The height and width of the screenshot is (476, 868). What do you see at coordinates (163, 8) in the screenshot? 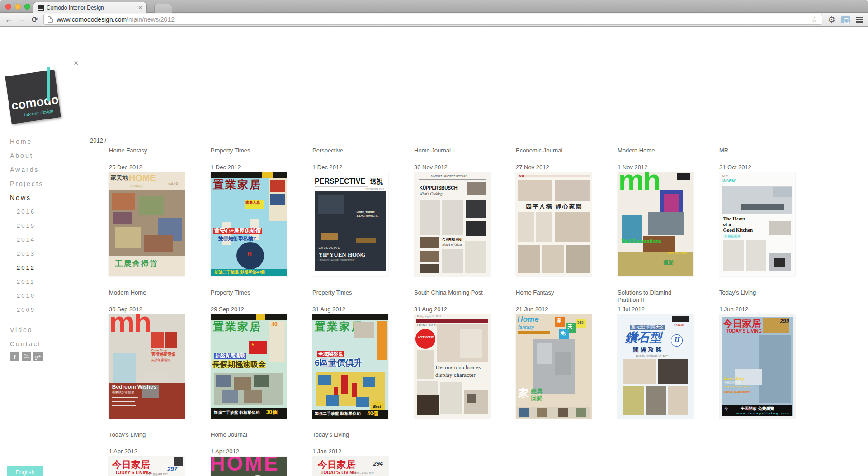
I see `new-tab-button` at bounding box center [163, 8].